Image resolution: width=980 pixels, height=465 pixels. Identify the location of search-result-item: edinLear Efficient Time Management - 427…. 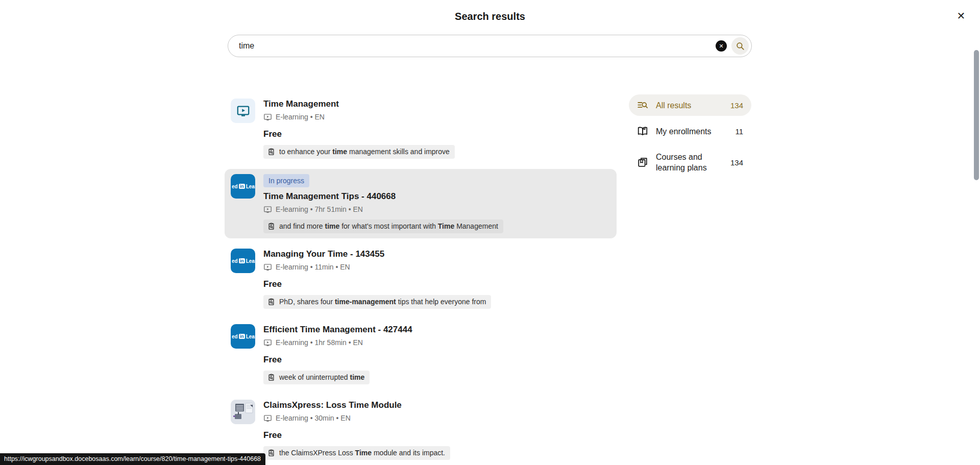
(421, 354).